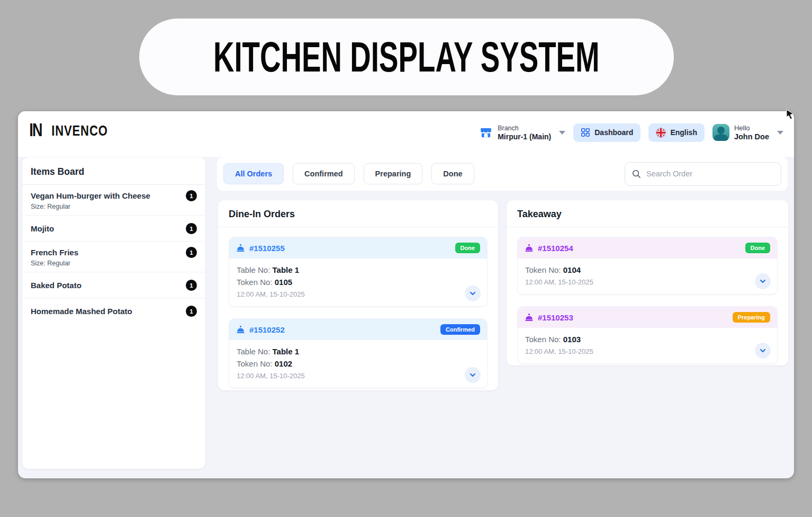 This screenshot has height=517, width=812. Describe the element at coordinates (752, 132) in the screenshot. I see `user-texts: Hello John Doe` at that location.